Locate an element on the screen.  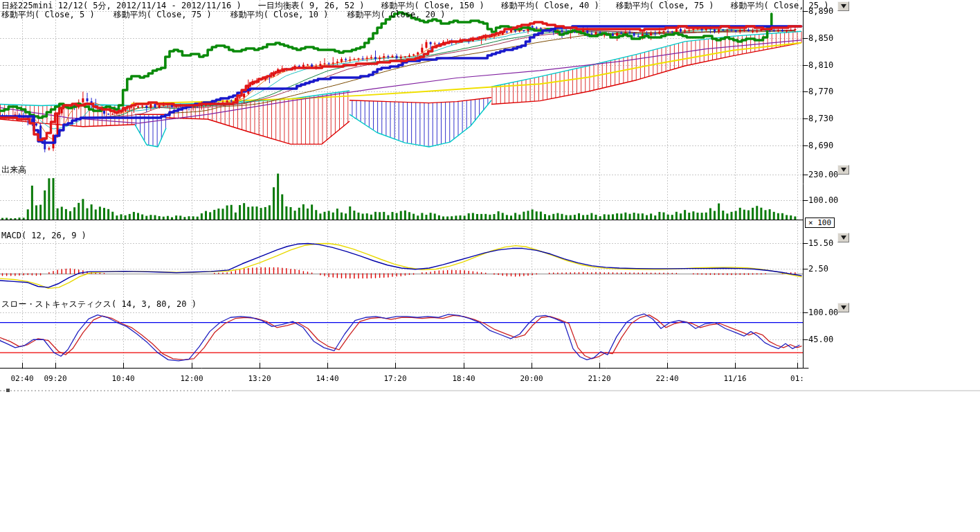
legend-ma75: 移動平均( Close, 75 ) is located at coordinates (665, 6).